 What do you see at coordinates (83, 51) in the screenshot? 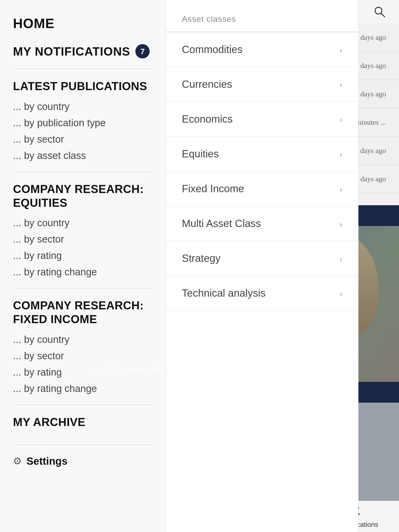
I see `notifications-row: MY NOTIFICATIONS 7` at bounding box center [83, 51].